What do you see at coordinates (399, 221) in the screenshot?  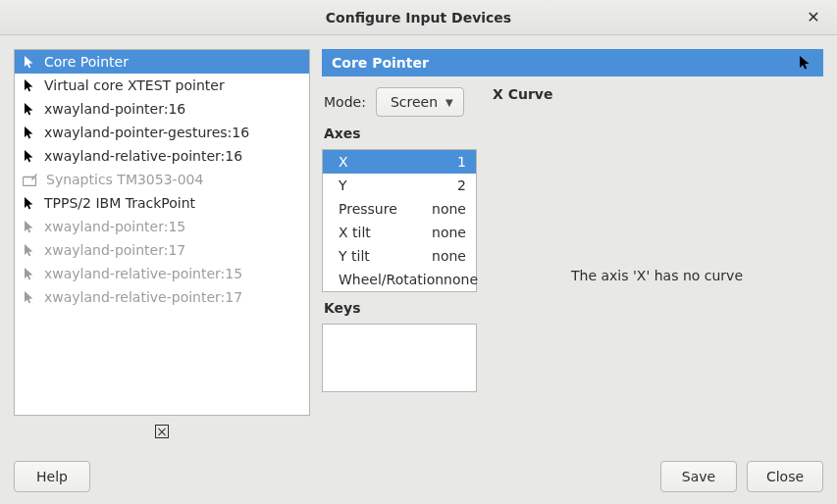 I see `axes-list: X1Y2PressurenoneX tiltnoneY tiltnoneWhee…` at bounding box center [399, 221].